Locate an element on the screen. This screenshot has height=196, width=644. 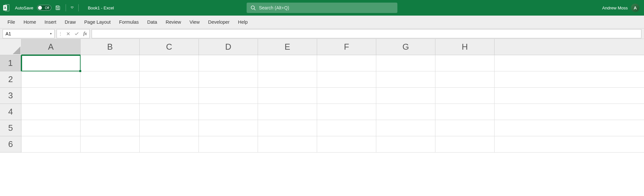
cell-c6 is located at coordinates (169, 144).